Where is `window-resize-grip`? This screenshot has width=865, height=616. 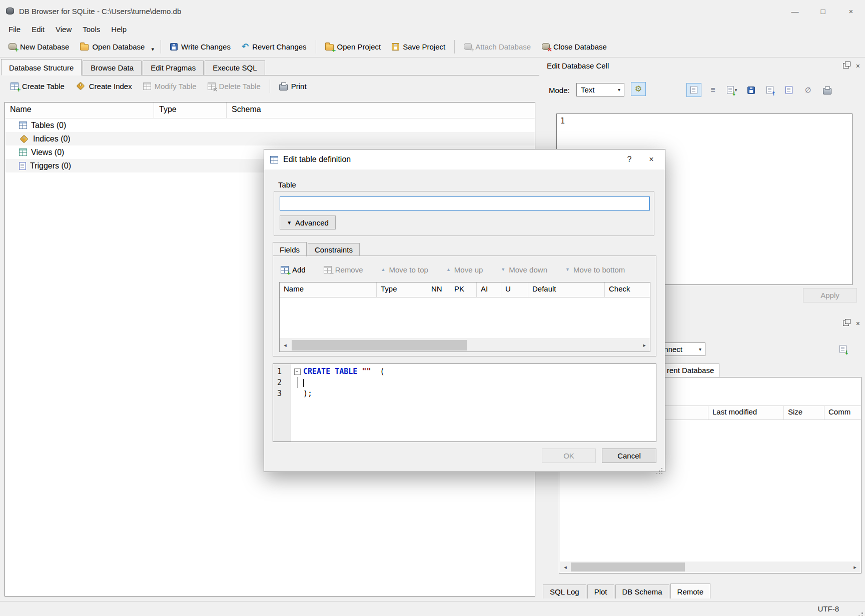
window-resize-grip is located at coordinates (862, 613).